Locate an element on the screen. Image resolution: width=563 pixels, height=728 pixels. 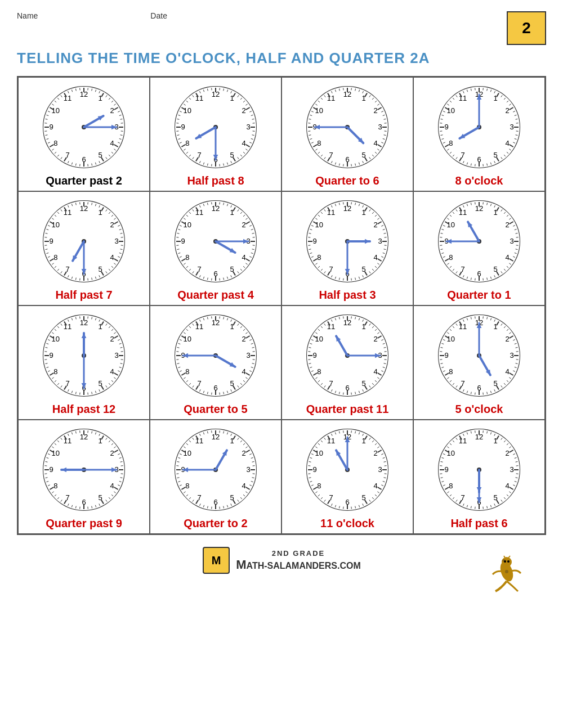
clock-cell-14: 11 o'clock is located at coordinates (347, 477).